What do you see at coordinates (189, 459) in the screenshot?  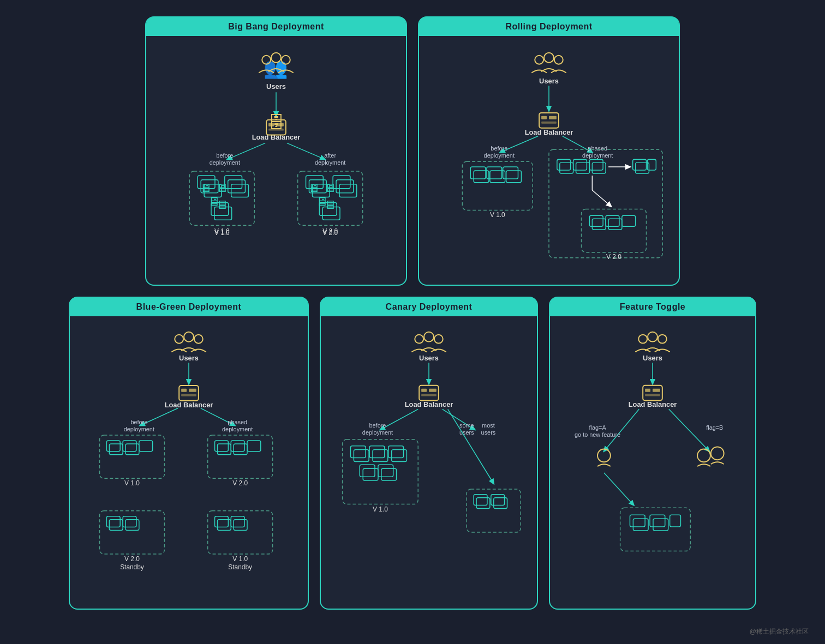 I see `blue-green-diagram: Users Load Balancer before deployment ph…` at bounding box center [189, 459].